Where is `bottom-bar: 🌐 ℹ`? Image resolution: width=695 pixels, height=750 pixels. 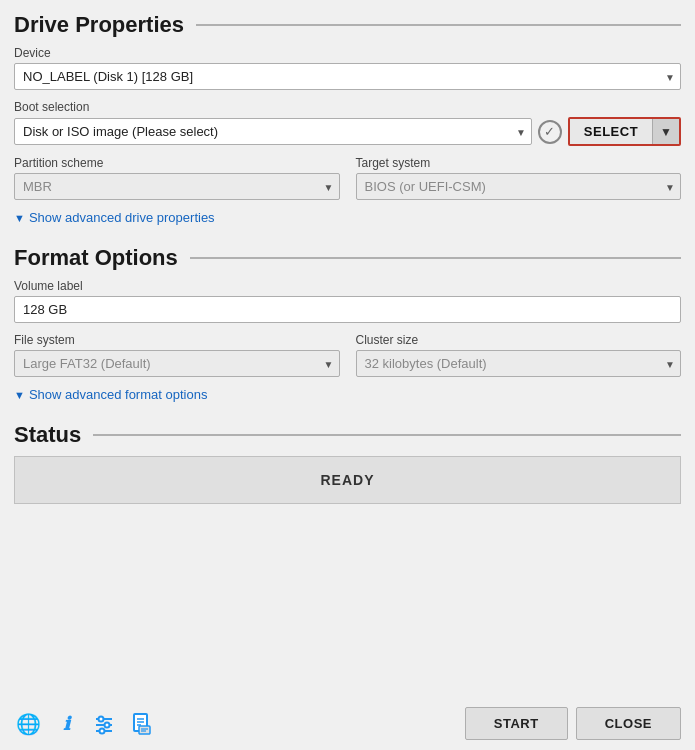 bottom-bar: 🌐 ℹ is located at coordinates (348, 720).